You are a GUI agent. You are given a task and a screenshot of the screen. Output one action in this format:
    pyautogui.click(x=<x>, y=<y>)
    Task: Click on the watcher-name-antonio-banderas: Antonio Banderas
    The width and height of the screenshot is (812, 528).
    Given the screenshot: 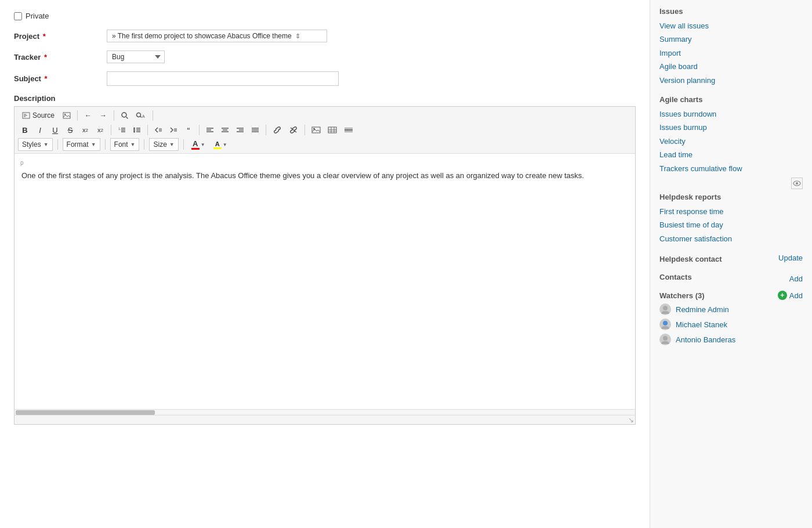 What is the action you would take?
    pyautogui.click(x=705, y=340)
    